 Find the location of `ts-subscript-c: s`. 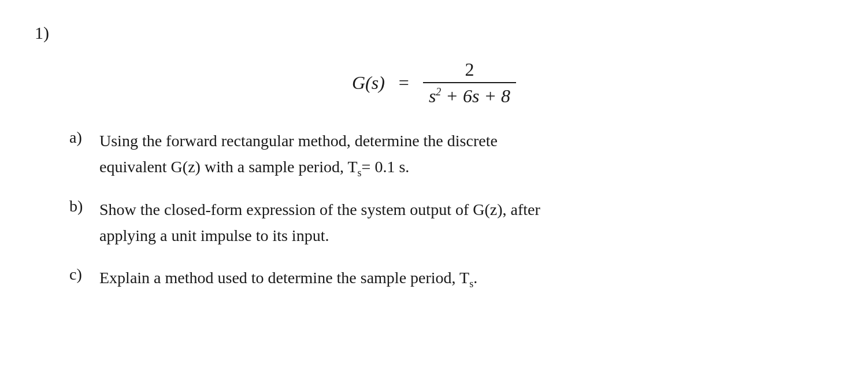

ts-subscript-c: s is located at coordinates (472, 283).